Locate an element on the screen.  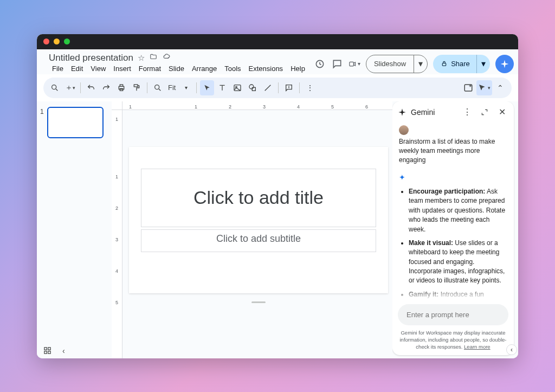
header-middle: Untitled presentation ☆ File Edit View I… is located at coordinates (179, 63).